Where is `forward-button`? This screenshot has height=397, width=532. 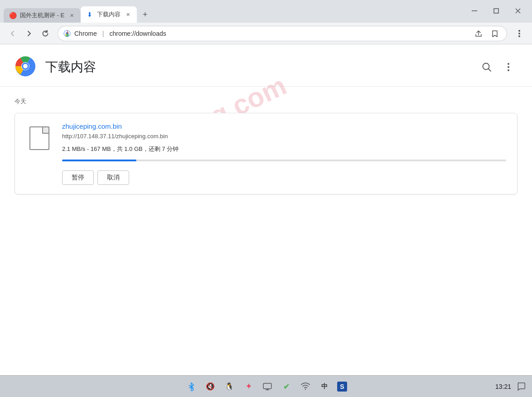 forward-button is located at coordinates (29, 34).